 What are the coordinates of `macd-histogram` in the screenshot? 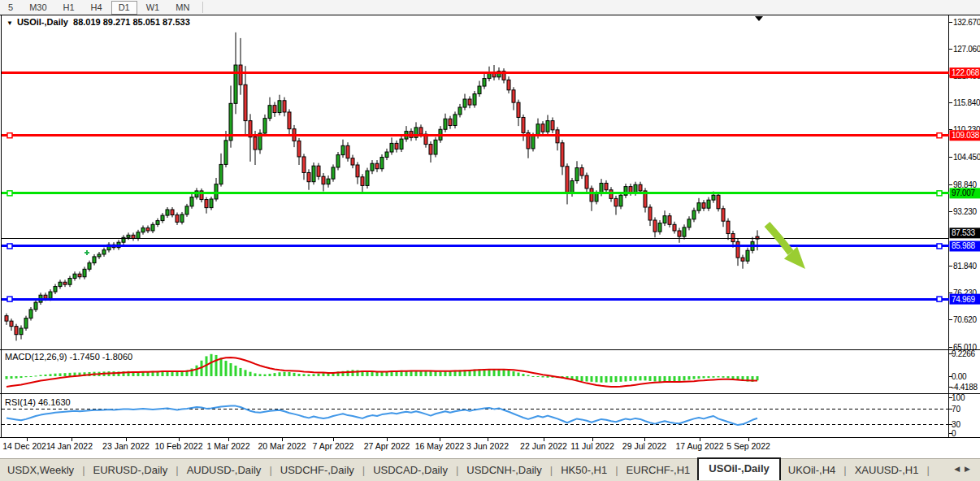 It's located at (382, 369).